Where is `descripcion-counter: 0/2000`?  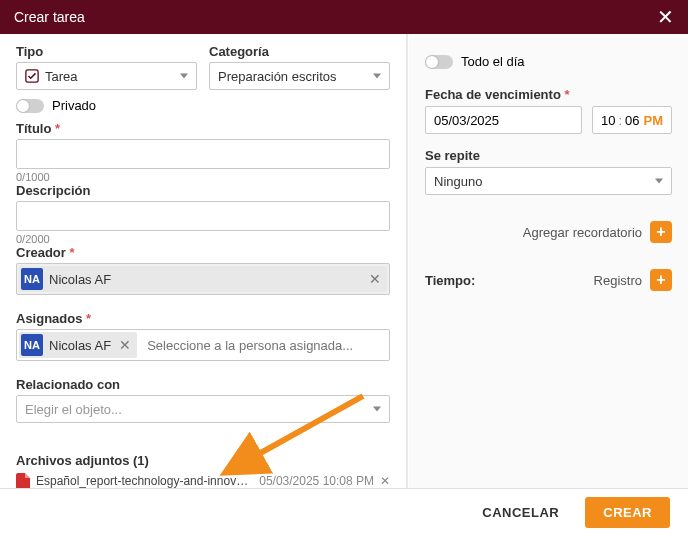 descripcion-counter: 0/2000 is located at coordinates (203, 239).